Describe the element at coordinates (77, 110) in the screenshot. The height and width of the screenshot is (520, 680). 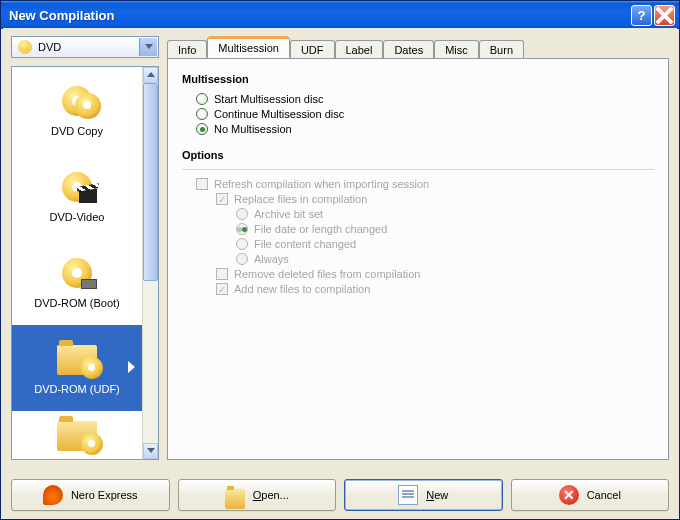
I see `sidebar-item-dvd-copy: DVD Copy` at that location.